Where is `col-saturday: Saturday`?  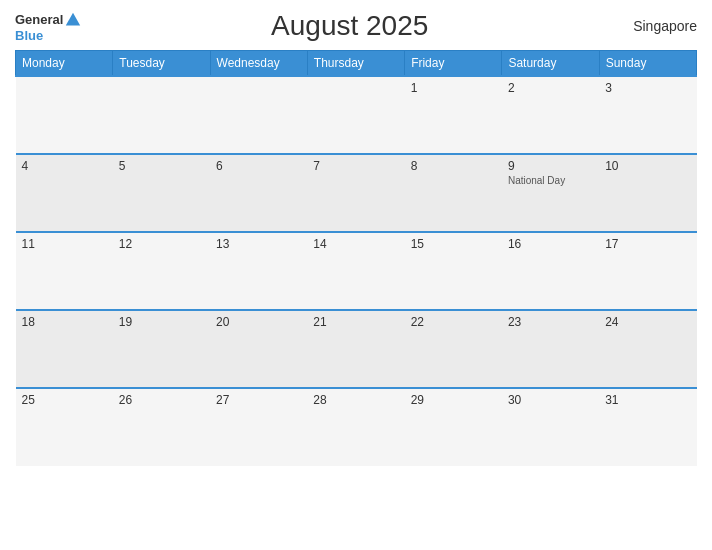
col-saturday: Saturday is located at coordinates (550, 64).